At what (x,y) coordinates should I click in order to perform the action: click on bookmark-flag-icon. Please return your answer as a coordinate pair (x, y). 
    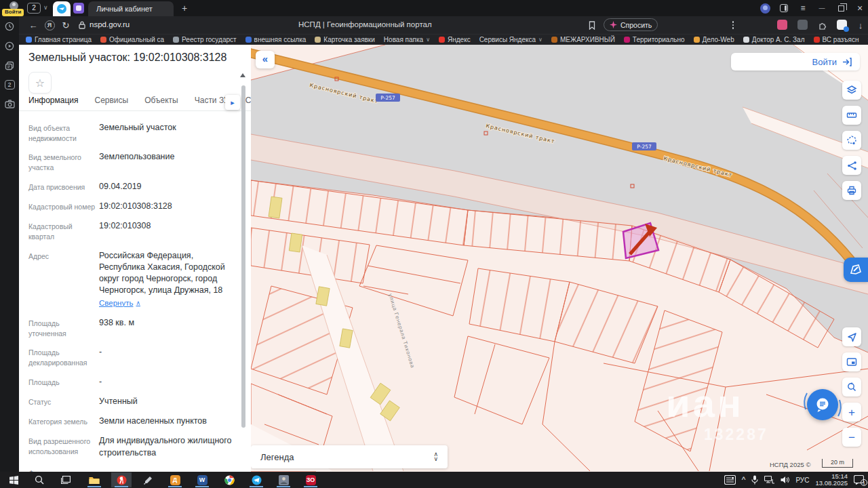
    Looking at the image, I should click on (592, 25).